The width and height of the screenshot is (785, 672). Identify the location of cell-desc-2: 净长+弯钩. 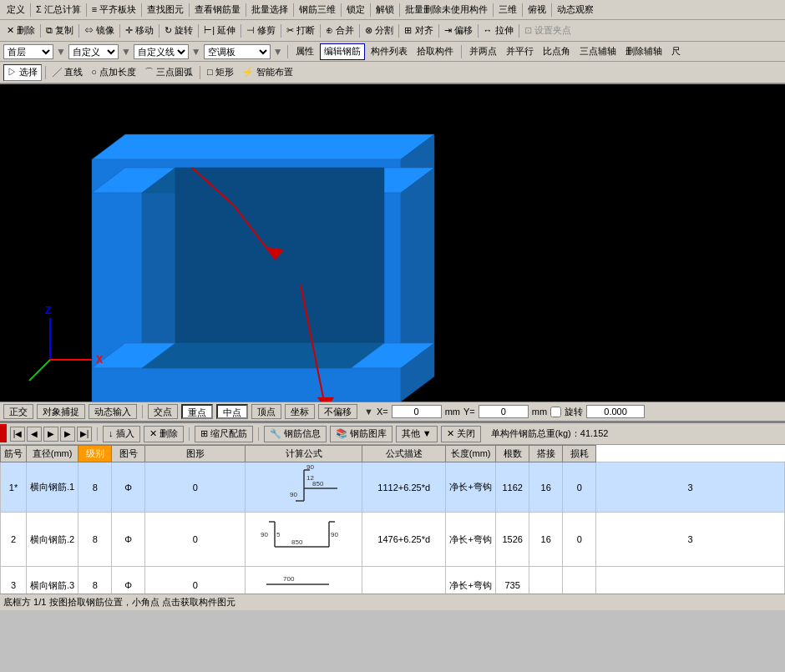
(471, 539).